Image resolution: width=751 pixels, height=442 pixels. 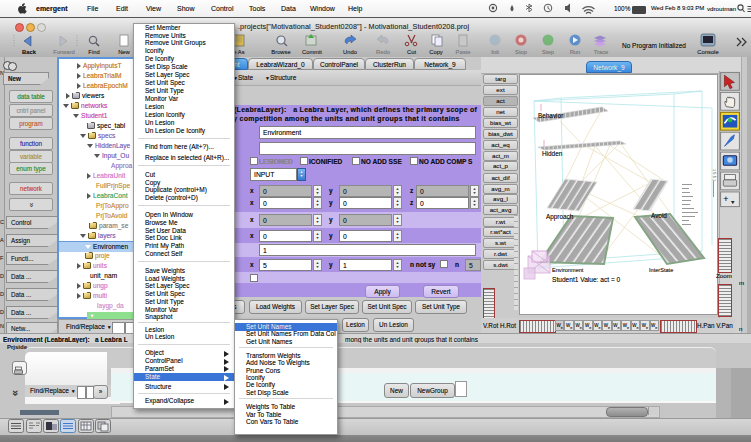 I want to click on svg-text: Environment, so click(x=568, y=270).